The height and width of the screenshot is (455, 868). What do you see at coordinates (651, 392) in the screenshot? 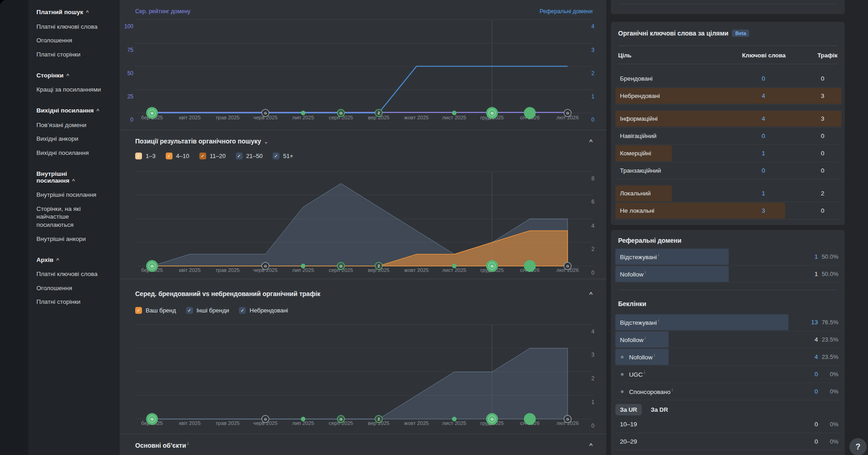
I see `link-type-label: Спонсорованоi` at bounding box center [651, 392].